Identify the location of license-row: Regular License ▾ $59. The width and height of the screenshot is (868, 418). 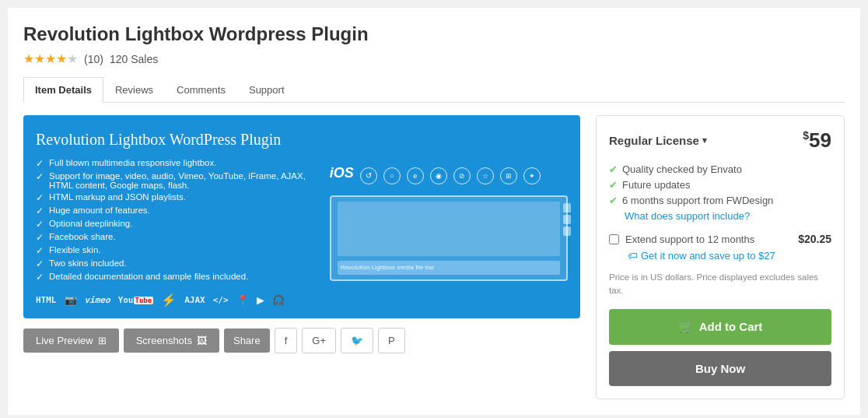
(720, 140).